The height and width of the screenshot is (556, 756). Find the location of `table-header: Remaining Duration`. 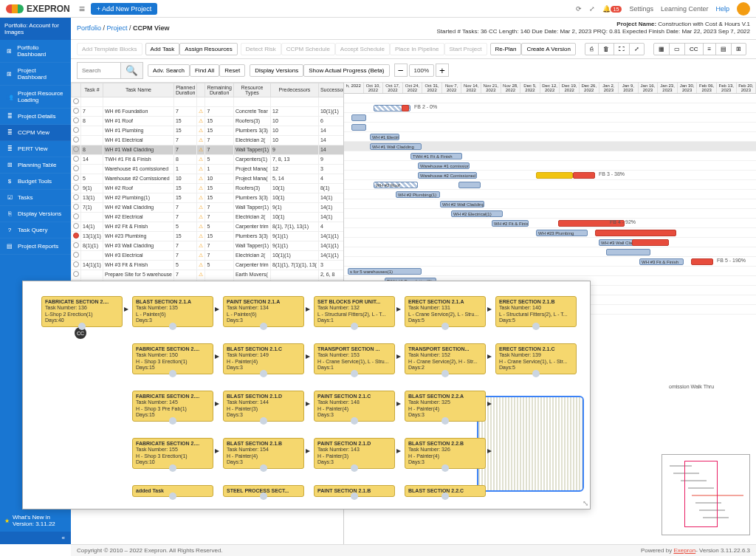

table-header: Remaining Duration is located at coordinates (219, 90).